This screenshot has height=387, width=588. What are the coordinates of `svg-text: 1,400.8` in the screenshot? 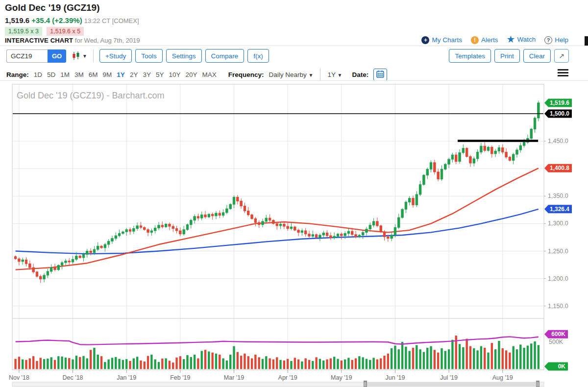 It's located at (560, 168).